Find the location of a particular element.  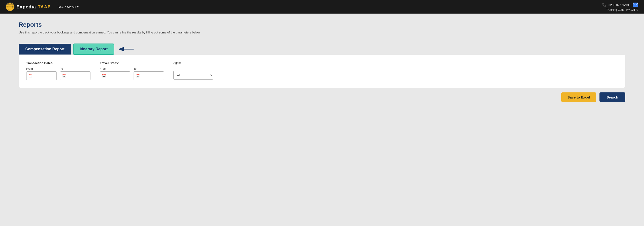

page-description: Use this report to track your bookings a… is located at coordinates (322, 32).